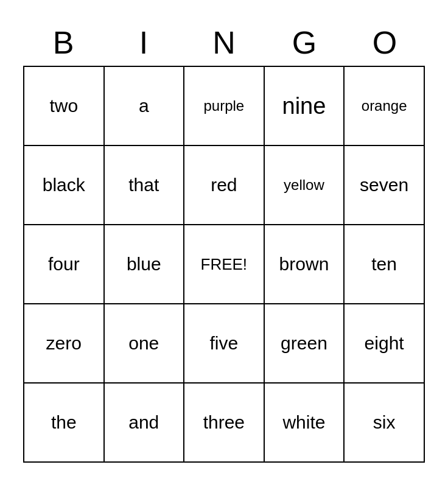 The height and width of the screenshot is (487, 448). I want to click on table-row: theandthreewhitesix, so click(224, 422).